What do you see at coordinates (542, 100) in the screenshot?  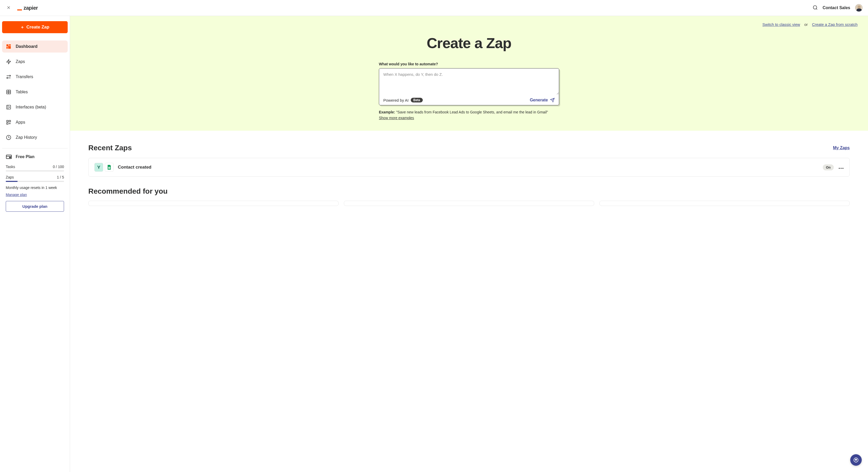 I see `generate-button: Generate` at bounding box center [542, 100].